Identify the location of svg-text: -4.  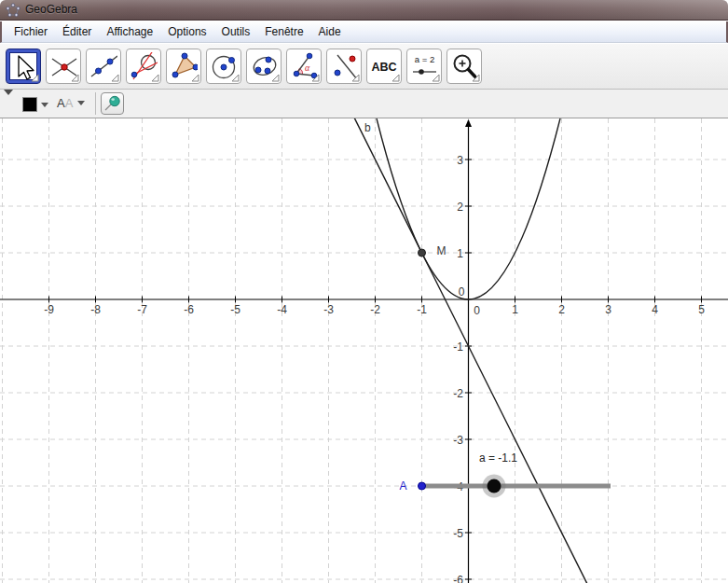
(282, 310).